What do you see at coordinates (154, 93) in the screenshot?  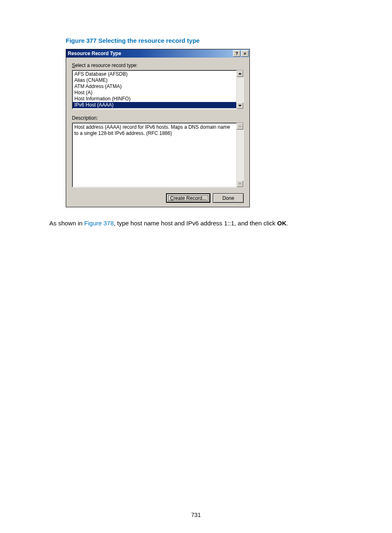 I see `list-item: Host (A)` at bounding box center [154, 93].